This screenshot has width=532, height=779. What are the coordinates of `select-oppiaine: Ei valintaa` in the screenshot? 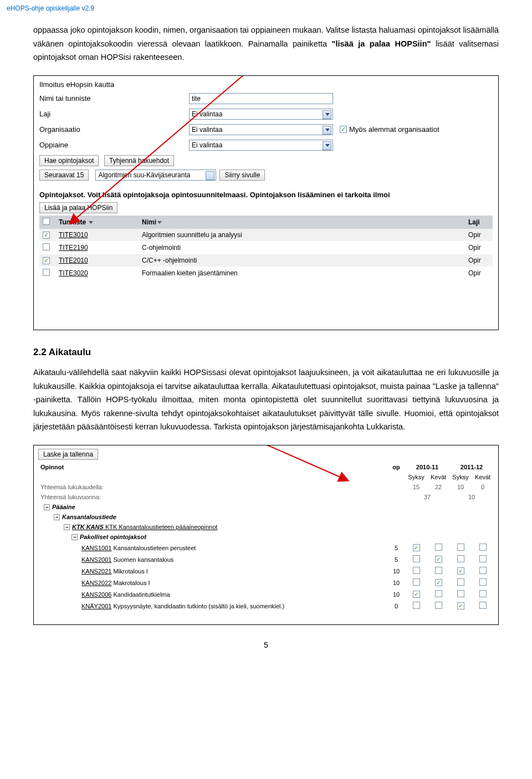 It's located at (261, 145).